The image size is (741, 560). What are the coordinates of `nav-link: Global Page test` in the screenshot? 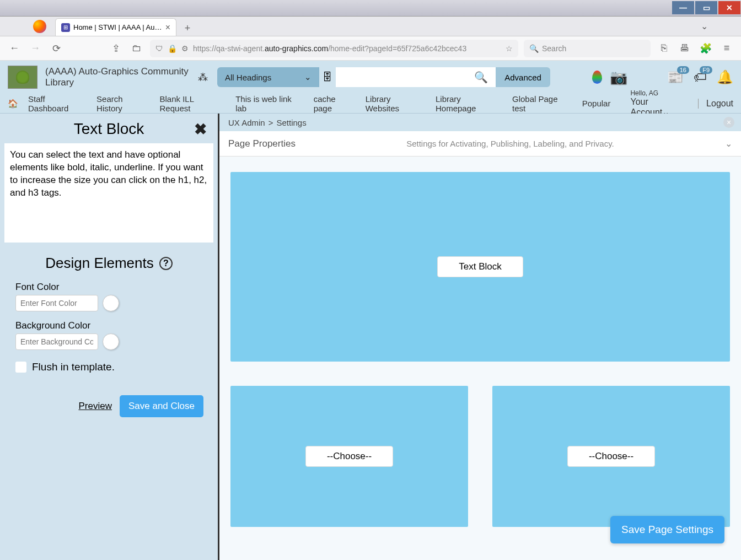 It's located at (543, 104).